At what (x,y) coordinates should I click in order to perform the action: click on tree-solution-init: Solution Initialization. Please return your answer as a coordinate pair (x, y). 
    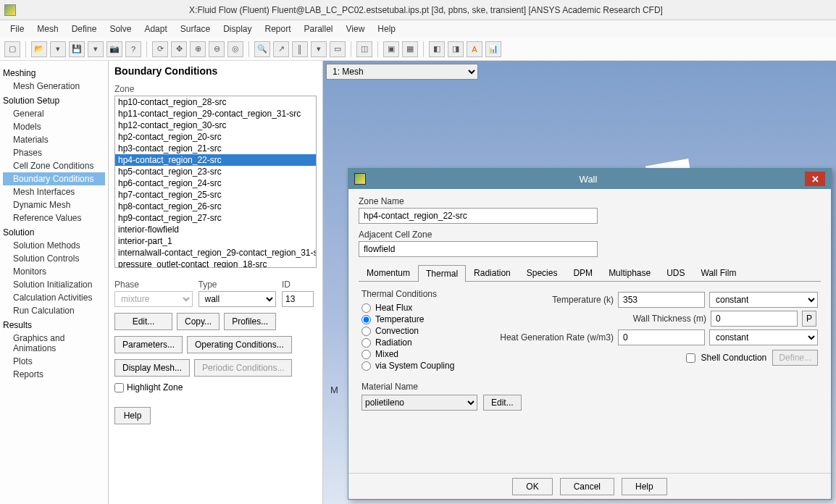
    Looking at the image, I should click on (54, 285).